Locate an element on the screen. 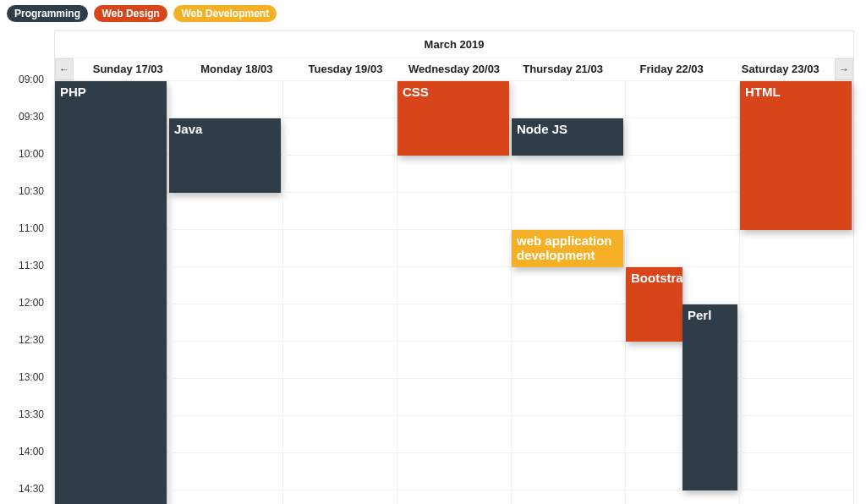  event-css: CSS is located at coordinates (453, 118).